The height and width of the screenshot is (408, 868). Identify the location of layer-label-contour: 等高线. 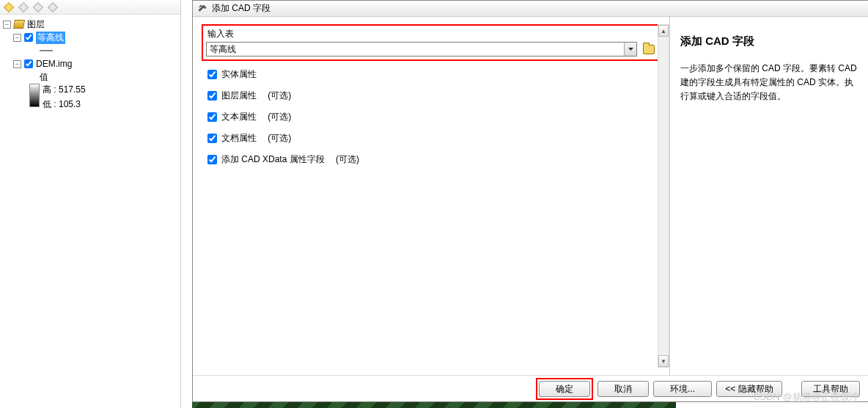
(51, 38).